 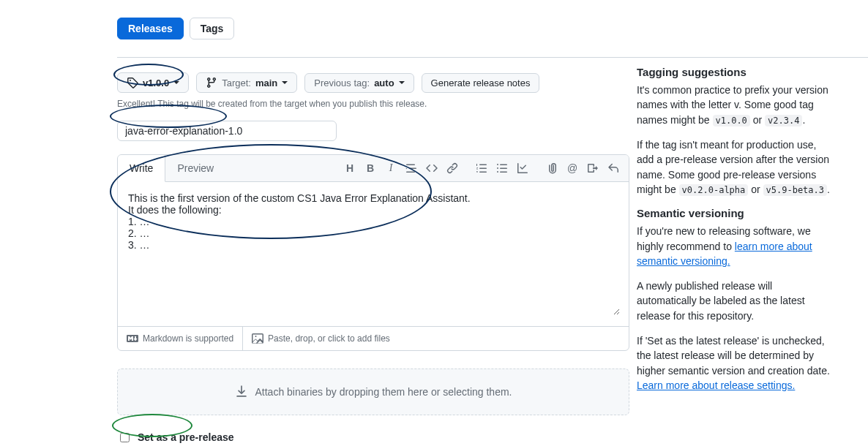 What do you see at coordinates (572, 168) in the screenshot?
I see `mention-icon: @` at bounding box center [572, 168].